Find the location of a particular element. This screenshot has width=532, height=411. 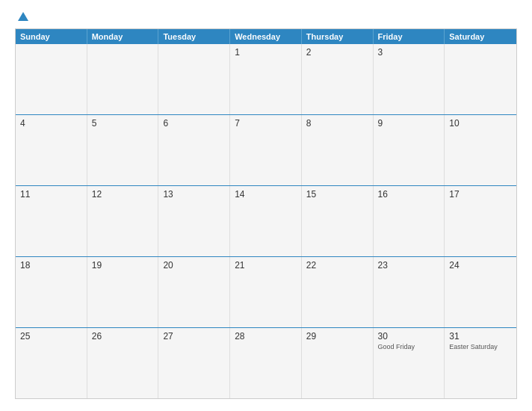

day-number: 23 is located at coordinates (409, 265).